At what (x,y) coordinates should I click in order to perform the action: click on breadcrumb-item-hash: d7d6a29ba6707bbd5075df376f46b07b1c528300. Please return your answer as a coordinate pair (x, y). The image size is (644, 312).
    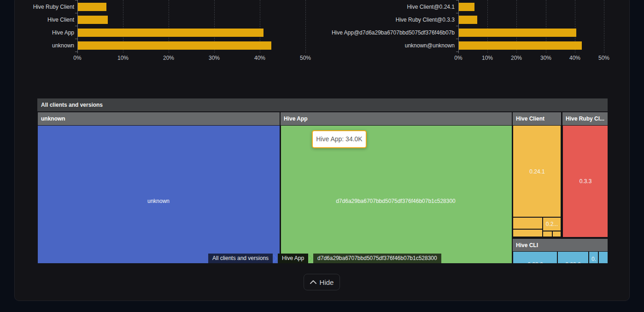
    Looking at the image, I should click on (377, 259).